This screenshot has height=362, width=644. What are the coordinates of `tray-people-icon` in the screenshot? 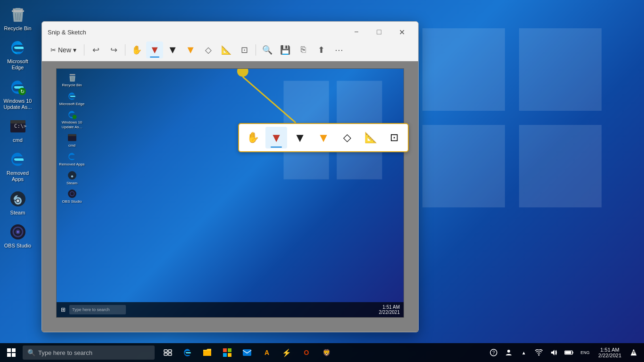 It's located at (509, 353).